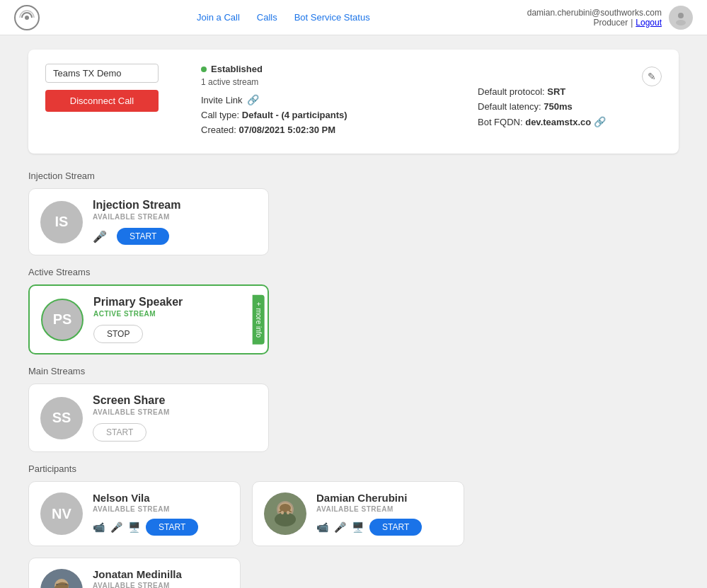 This screenshot has height=588, width=707. I want to click on header: Join a Call Calls Bot Service Status dam…, so click(354, 18).